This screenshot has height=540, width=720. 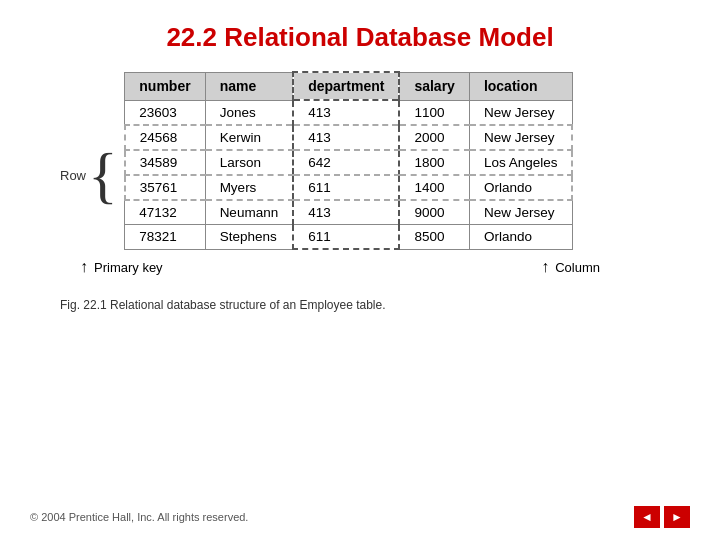 I want to click on cell-salary: 9000, so click(x=434, y=212).